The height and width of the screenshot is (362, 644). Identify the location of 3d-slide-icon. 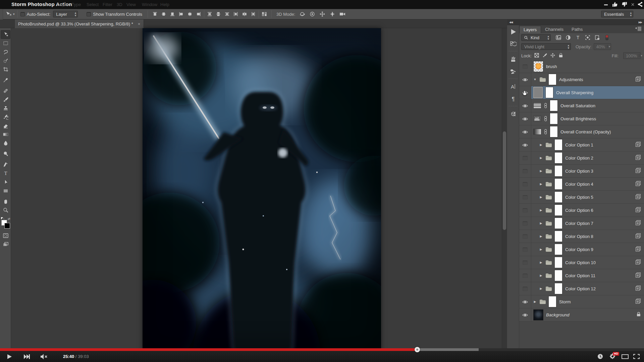
(332, 14).